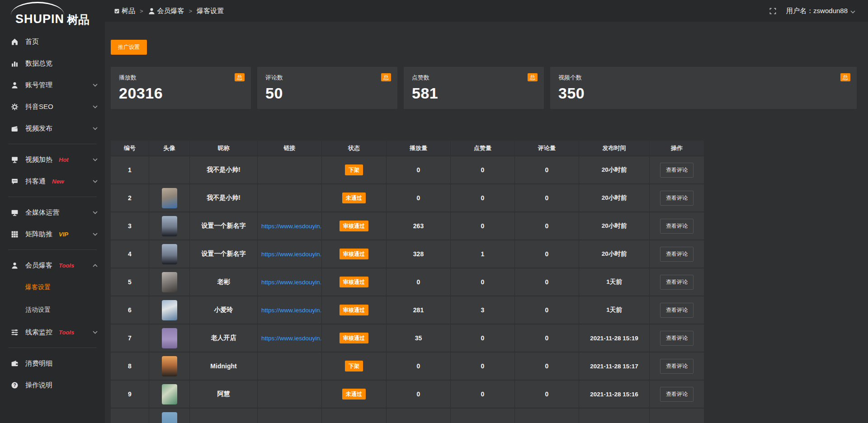 Image resolution: width=868 pixels, height=423 pixels. Describe the element at coordinates (354, 416) in the screenshot. I see `cell-status` at that location.